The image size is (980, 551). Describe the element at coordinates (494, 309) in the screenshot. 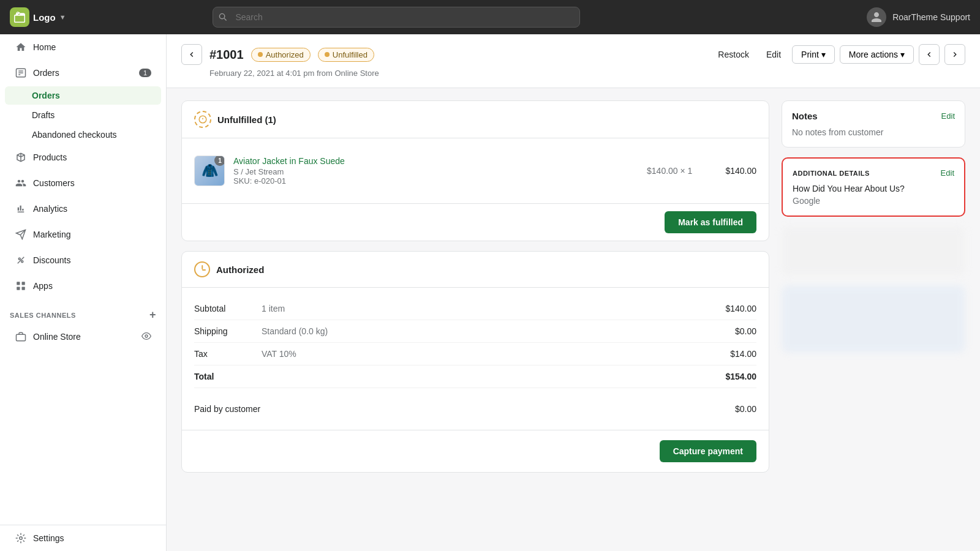

I see `subtotal-desc: 1 item` at that location.